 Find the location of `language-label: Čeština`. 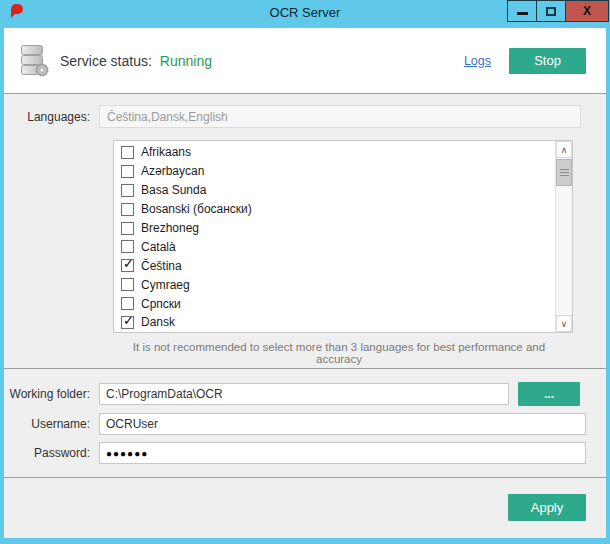

language-label: Čeština is located at coordinates (162, 266).